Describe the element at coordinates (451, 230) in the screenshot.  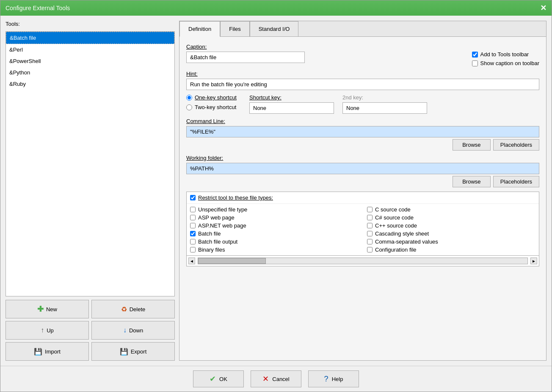
I see `filetypes-right: C source code C# source code C++ source …` at that location.